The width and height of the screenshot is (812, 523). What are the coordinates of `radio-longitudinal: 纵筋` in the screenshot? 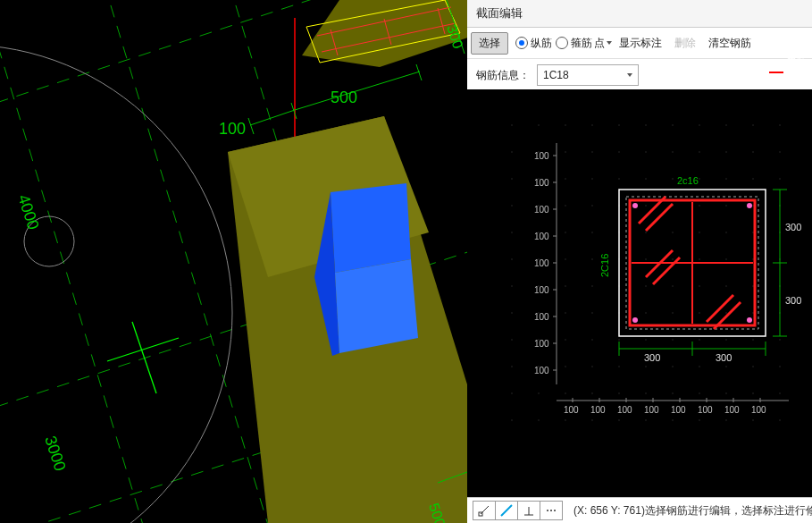 It's located at (534, 43).